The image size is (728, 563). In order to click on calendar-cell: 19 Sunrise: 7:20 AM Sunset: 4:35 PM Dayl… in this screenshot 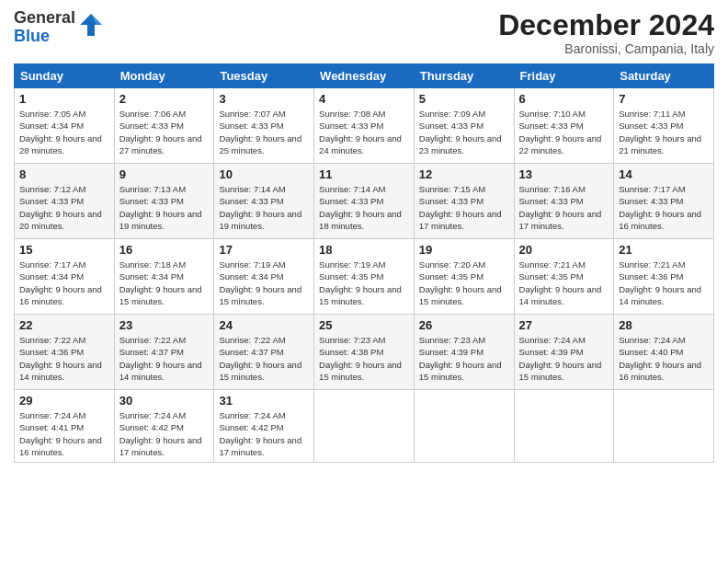, I will do `click(463, 277)`.